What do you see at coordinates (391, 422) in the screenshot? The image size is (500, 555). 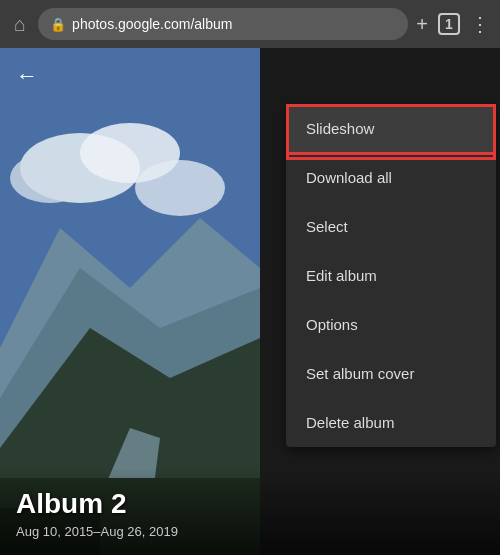 I see `menu-item-delete-album: Delete album` at bounding box center [391, 422].